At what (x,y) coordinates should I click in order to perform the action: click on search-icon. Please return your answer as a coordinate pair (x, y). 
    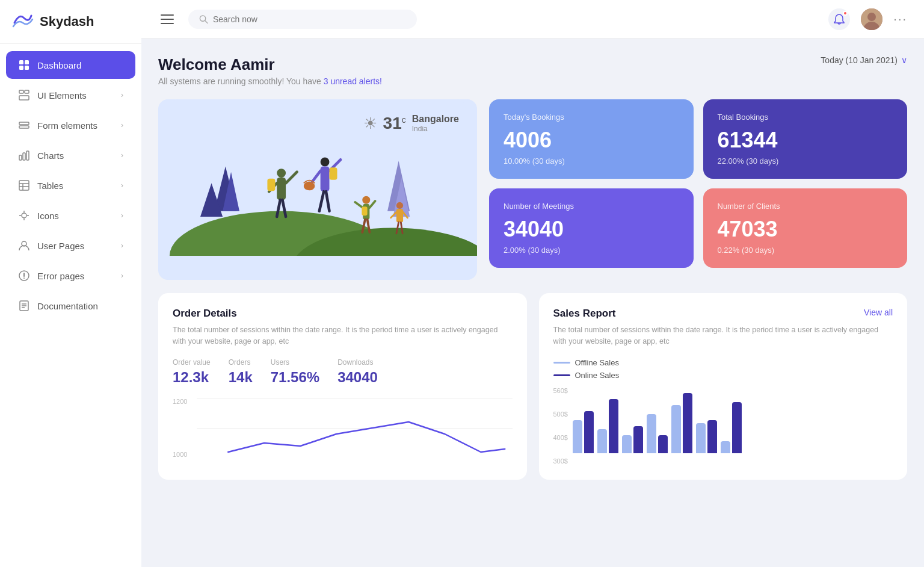
    Looking at the image, I should click on (203, 19).